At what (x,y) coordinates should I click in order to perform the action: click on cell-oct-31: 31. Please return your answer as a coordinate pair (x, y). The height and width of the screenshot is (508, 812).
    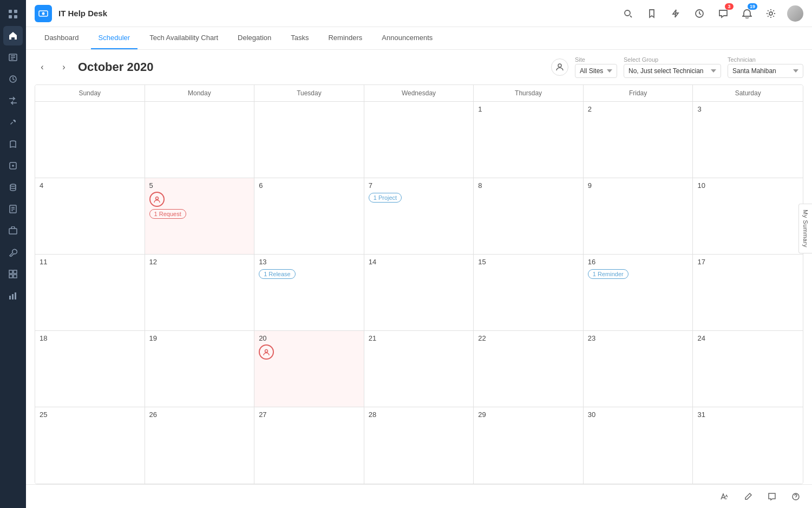
    Looking at the image, I should click on (748, 445).